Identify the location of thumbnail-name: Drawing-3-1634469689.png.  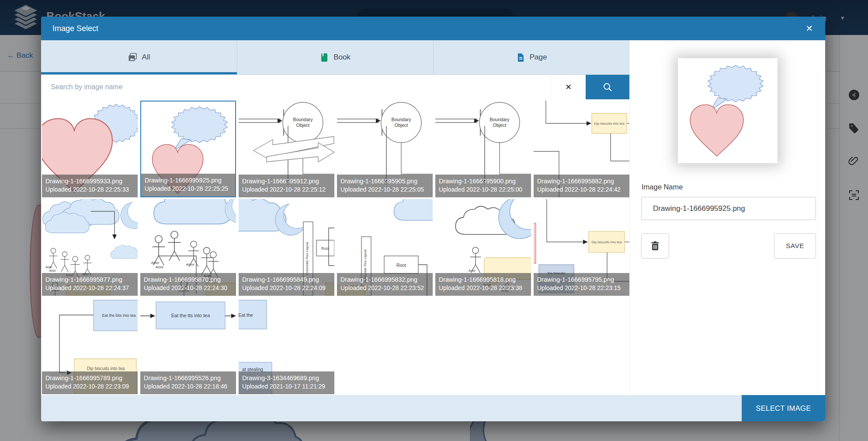
(287, 378).